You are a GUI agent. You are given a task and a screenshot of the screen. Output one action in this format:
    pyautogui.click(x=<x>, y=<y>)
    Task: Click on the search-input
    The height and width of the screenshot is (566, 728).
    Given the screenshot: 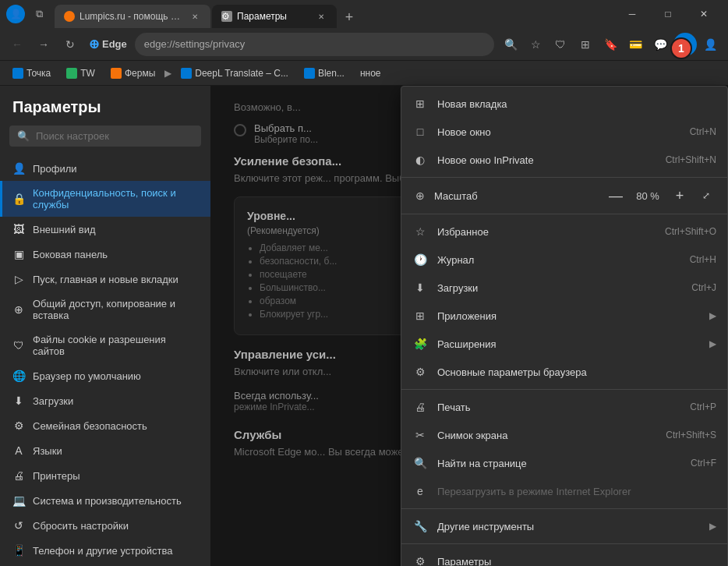 What is the action you would take?
    pyautogui.click(x=115, y=136)
    